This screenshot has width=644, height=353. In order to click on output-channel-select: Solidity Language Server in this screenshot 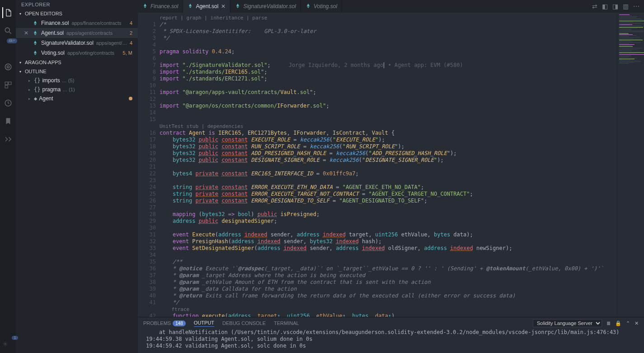, I will do `click(568, 323)`.